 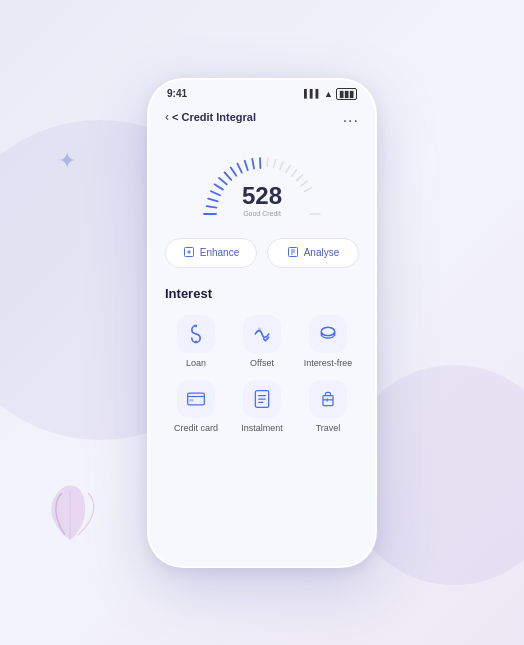 I want to click on offset-label: Offset, so click(x=262, y=363).